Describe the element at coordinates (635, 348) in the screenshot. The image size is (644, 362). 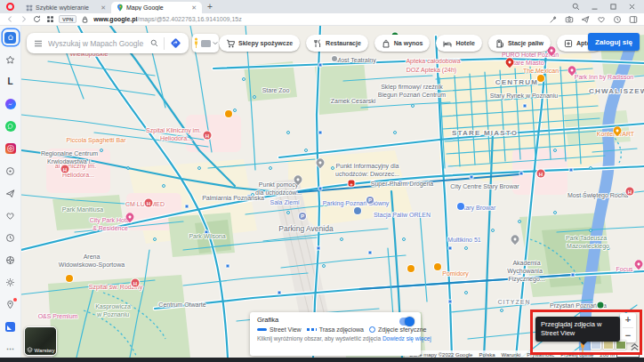
I see `collapse-controls-button` at that location.